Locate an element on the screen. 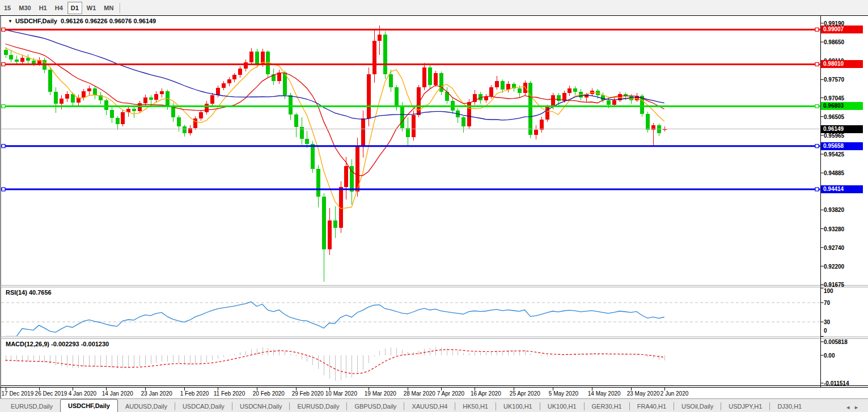 This screenshot has width=868, height=412. chart-symbol-label: USDCHF,Daily is located at coordinates (36, 21).